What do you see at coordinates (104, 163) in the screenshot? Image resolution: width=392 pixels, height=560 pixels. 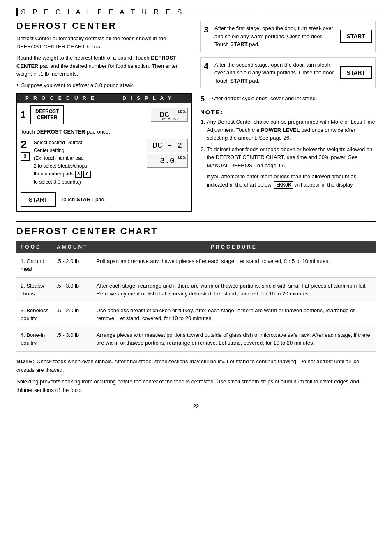 I see `step2-area: 2 2 Select desired Defrost Center settin…` at bounding box center [104, 163].